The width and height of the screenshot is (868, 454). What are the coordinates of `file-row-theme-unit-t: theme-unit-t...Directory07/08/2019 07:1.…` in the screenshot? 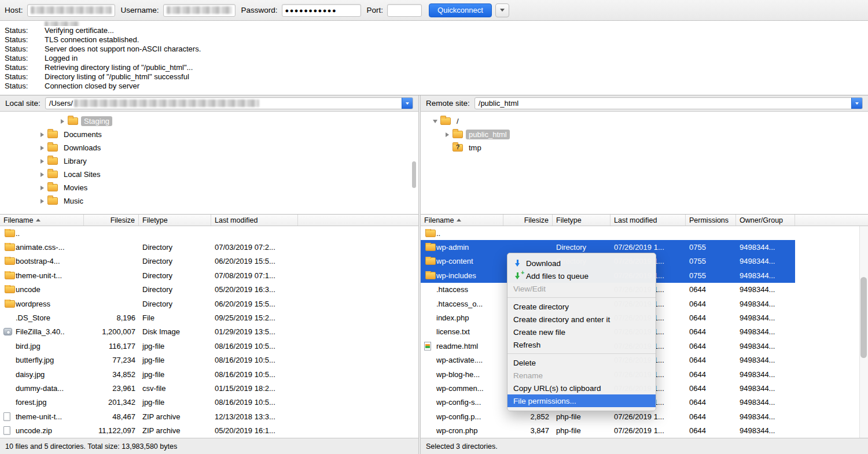 It's located at (209, 275).